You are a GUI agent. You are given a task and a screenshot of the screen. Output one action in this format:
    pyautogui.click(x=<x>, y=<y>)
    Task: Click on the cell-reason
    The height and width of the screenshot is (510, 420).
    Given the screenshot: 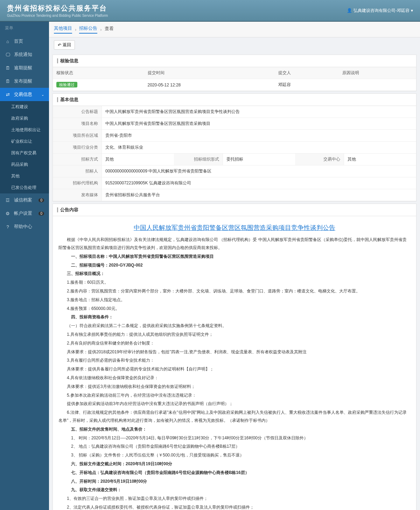 What is the action you would take?
    pyautogui.click(x=377, y=85)
    